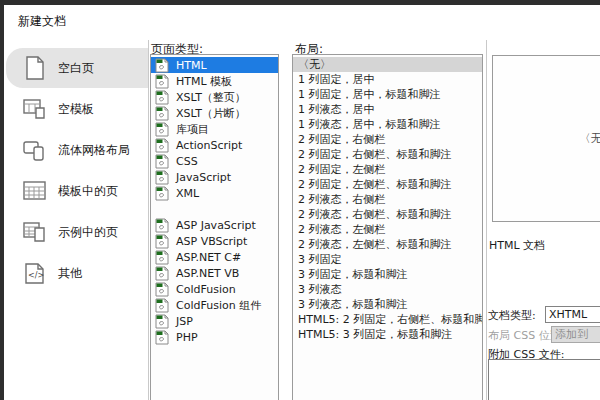  What do you see at coordinates (388, 154) in the screenshot?
I see `layout-item: 2 列固定，右侧栏、标题和脚注` at bounding box center [388, 154].